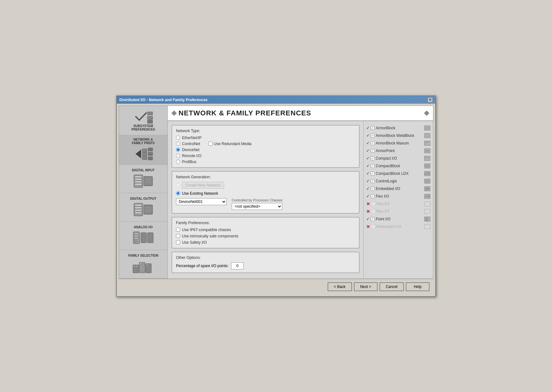  I want to click on remote-io-radio, so click(178, 156).